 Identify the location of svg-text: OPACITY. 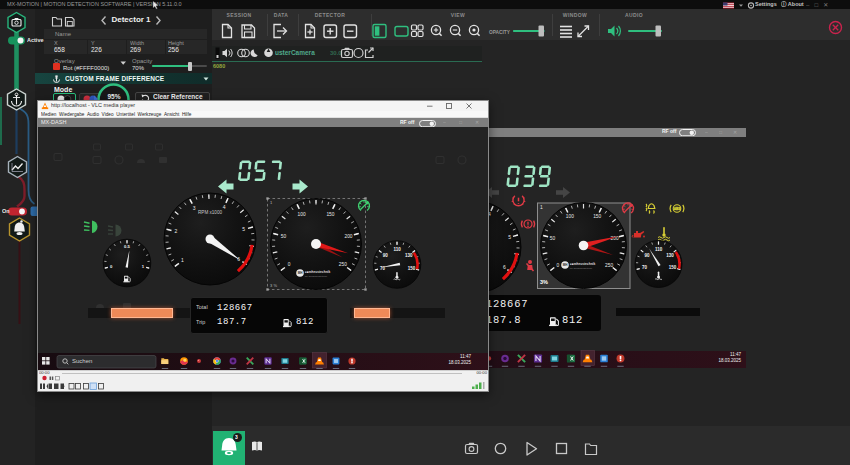
(500, 32).